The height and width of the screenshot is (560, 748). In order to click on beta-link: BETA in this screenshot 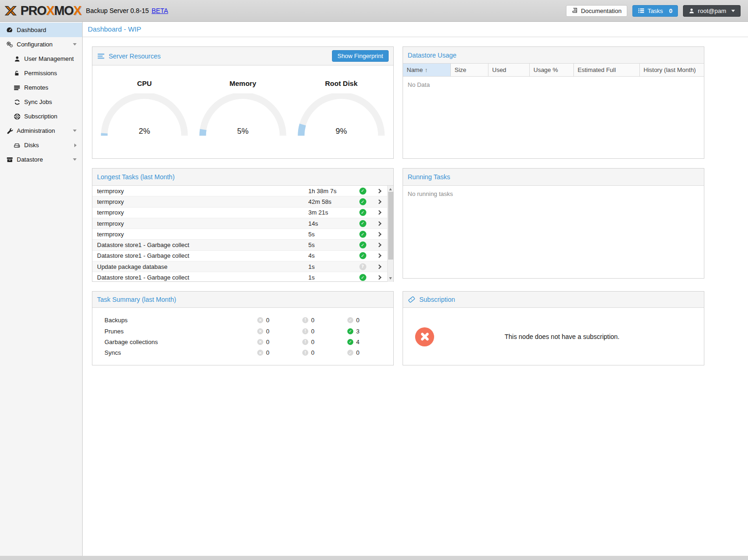, I will do `click(160, 11)`.